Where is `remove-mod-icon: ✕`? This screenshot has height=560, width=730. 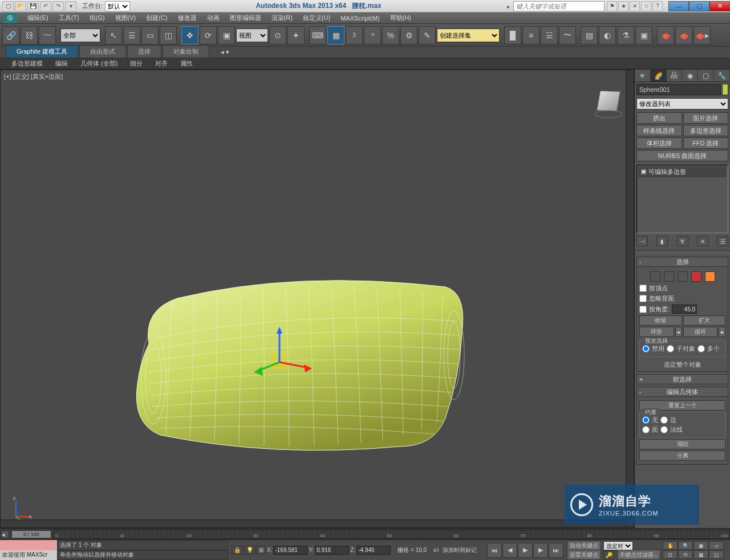
remove-mod-icon: ✕ is located at coordinates (703, 241).